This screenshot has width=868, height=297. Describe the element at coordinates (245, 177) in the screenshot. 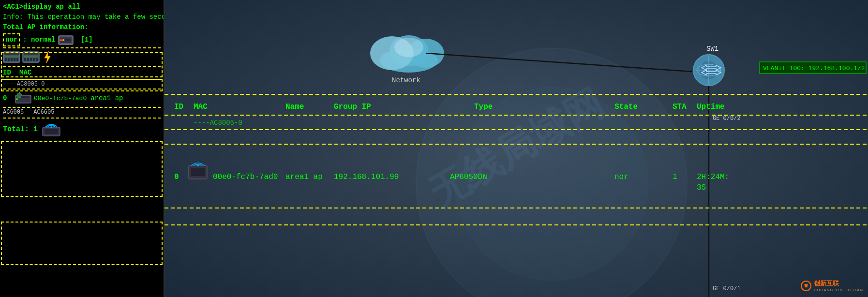

I see `ap-mac-val: 00e0-fc7b-7ad0` at that location.